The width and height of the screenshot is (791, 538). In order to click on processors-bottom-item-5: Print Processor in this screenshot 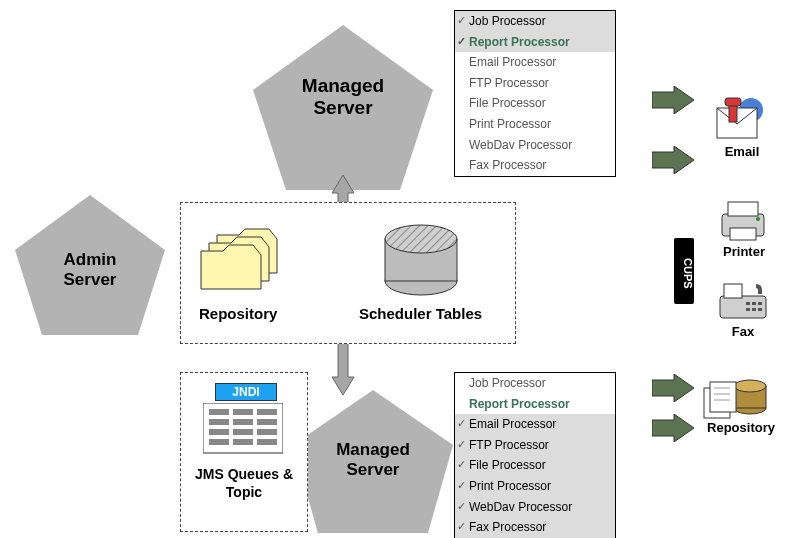, I will do `click(535, 486)`.